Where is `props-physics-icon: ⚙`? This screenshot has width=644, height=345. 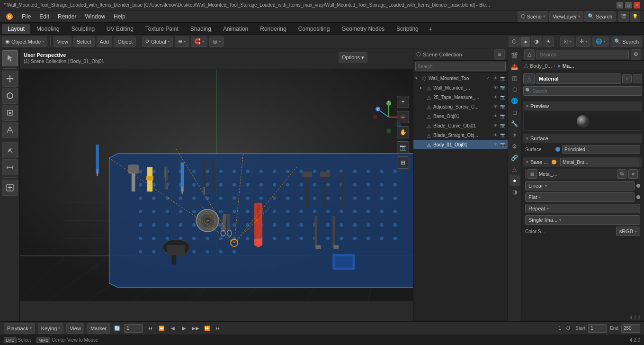 props-physics-icon: ⚙ is located at coordinates (515, 146).